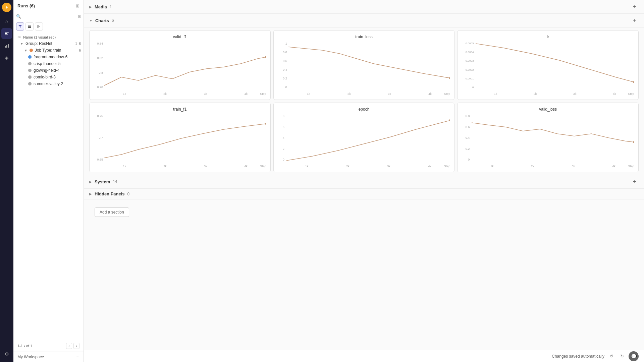 Image resolution: width=644 pixels, height=362 pixels. I want to click on prev-page-btn: ‹, so click(69, 346).